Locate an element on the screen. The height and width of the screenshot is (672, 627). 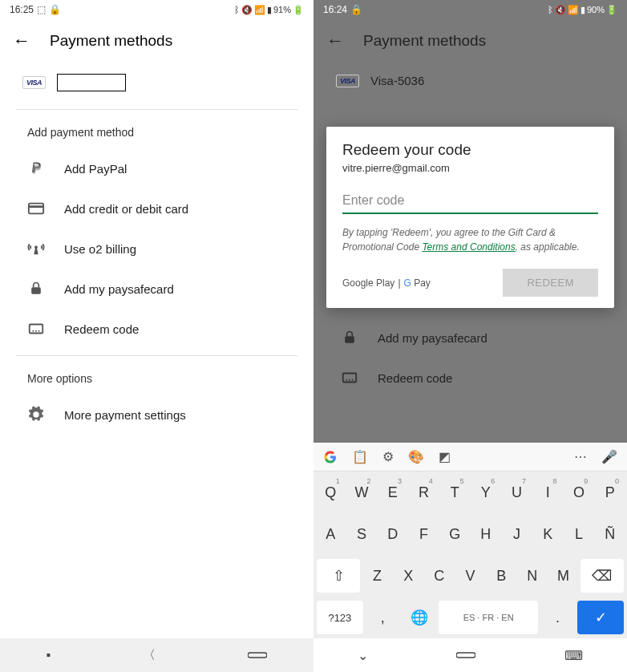
key-h: H is located at coordinates (486, 534).